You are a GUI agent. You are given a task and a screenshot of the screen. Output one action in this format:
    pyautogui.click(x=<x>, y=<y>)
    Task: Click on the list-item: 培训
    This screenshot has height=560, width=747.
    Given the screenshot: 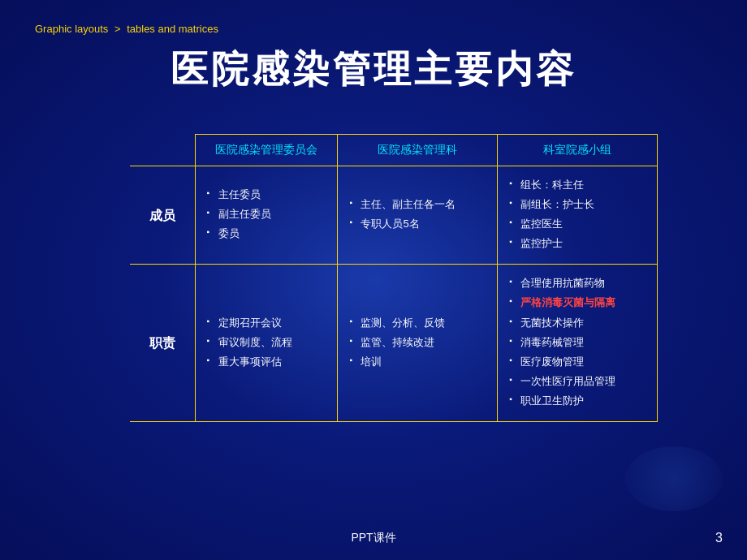 What is the action you would take?
    pyautogui.click(x=417, y=362)
    